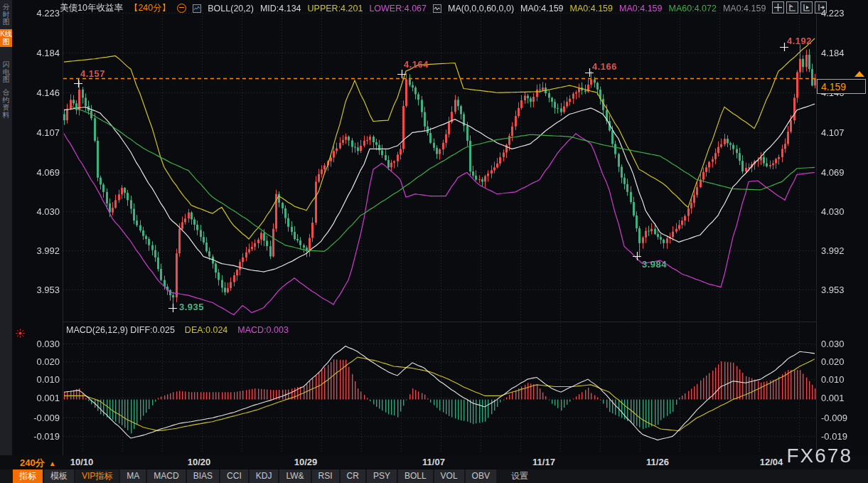  Describe the element at coordinates (28, 477) in the screenshot. I see `toolbar-item-指标: 指标` at that location.